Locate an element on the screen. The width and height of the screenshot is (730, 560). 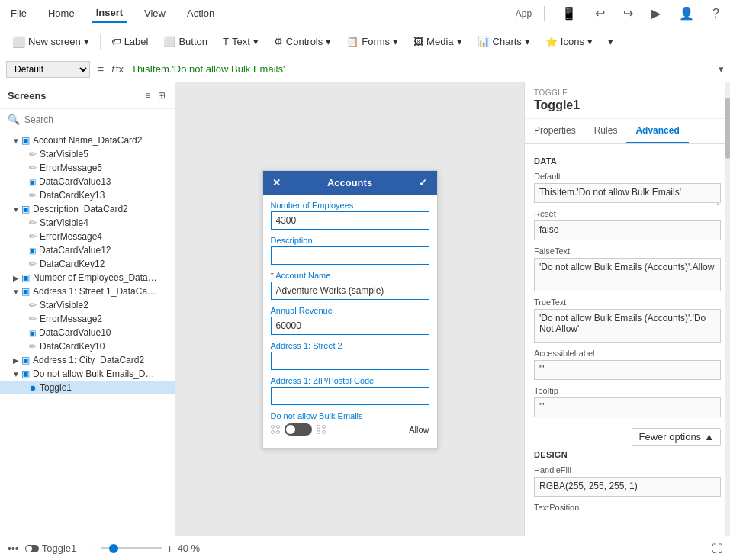
zoom-plus-button: + is located at coordinates (169, 549).